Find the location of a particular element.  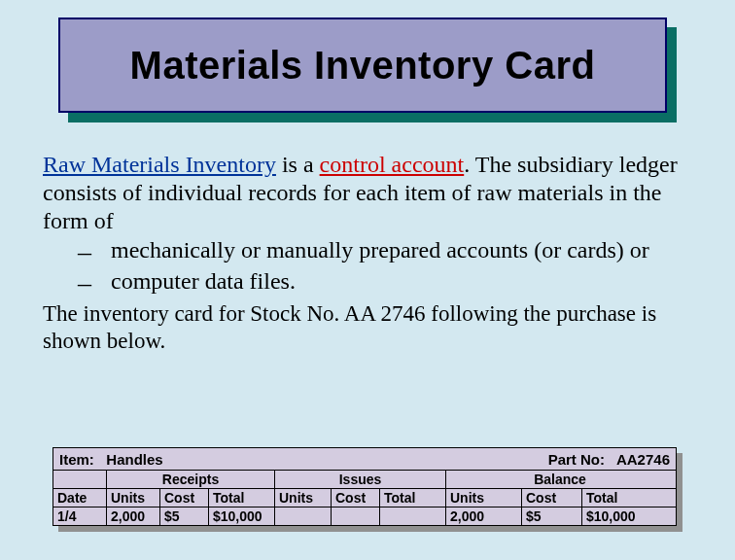

bullet-1-text: mechanically or manually prepared accoun… is located at coordinates (403, 251).